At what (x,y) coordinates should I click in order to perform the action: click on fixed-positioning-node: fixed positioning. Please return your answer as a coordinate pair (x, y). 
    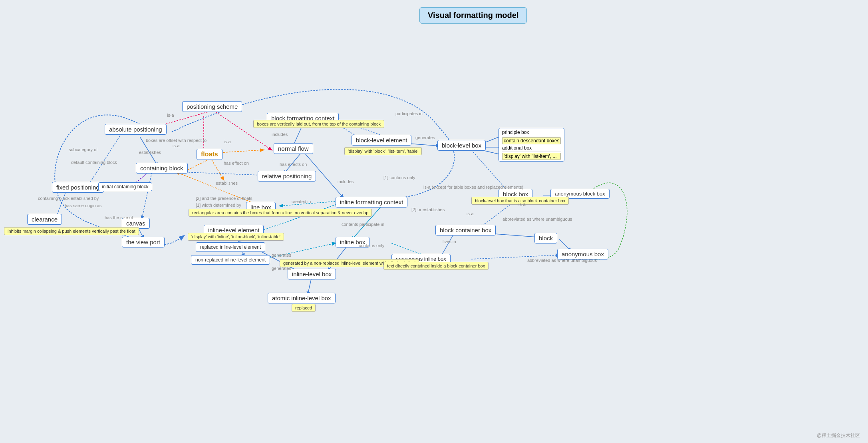
    Looking at the image, I should click on (78, 187).